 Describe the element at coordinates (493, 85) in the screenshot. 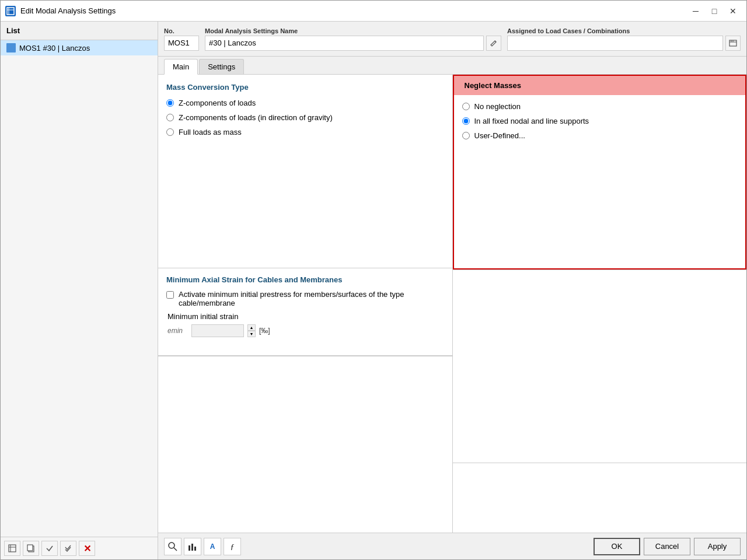

I see `neglect-title: Neglect Masses` at that location.